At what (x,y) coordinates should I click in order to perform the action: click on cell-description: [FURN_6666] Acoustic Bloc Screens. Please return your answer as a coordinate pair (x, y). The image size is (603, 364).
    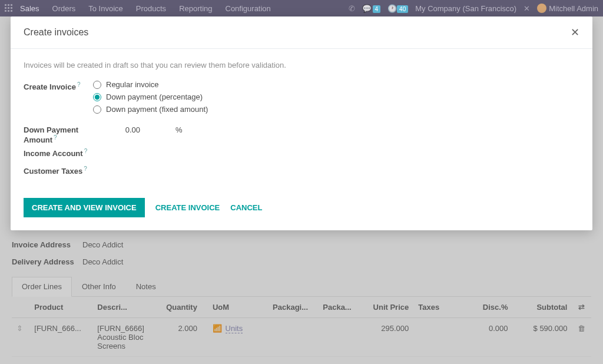
    Looking at the image, I should click on (124, 337).